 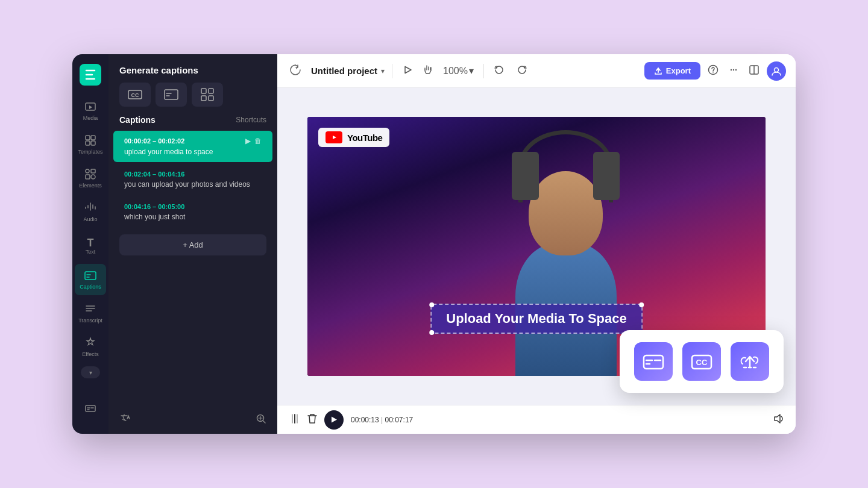 What do you see at coordinates (348, 71) in the screenshot?
I see `project-name-area: Untitled project ▾` at bounding box center [348, 71].